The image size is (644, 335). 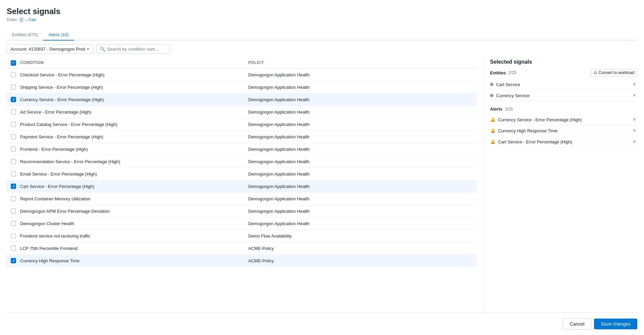 I want to click on table-row: Frontend service not recieving trafficDe…, so click(x=241, y=236).